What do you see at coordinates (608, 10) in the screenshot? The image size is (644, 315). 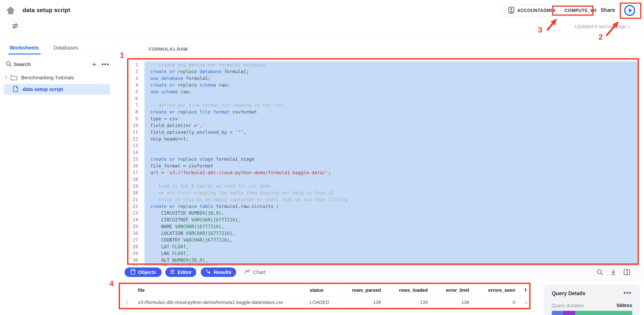 I see `share-label: Share` at bounding box center [608, 10].